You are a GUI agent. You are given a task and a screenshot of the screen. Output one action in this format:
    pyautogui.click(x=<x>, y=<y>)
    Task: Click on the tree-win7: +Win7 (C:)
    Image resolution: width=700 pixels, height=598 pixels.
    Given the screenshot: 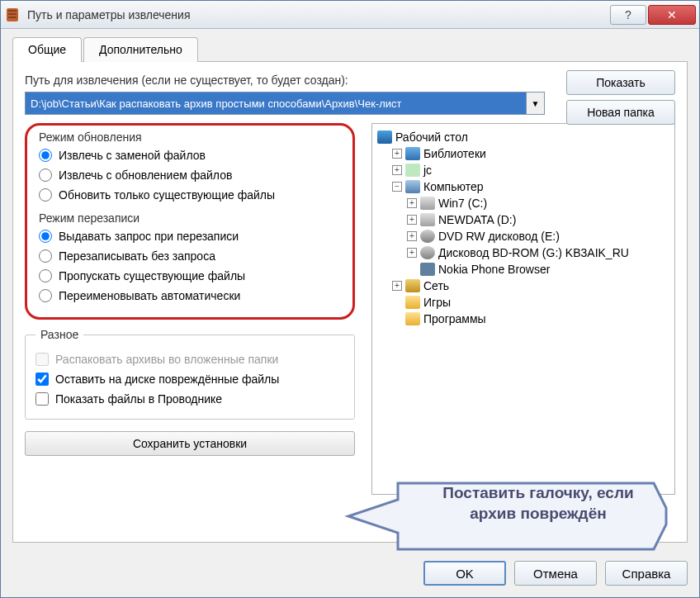 What is the action you would take?
    pyautogui.click(x=523, y=203)
    